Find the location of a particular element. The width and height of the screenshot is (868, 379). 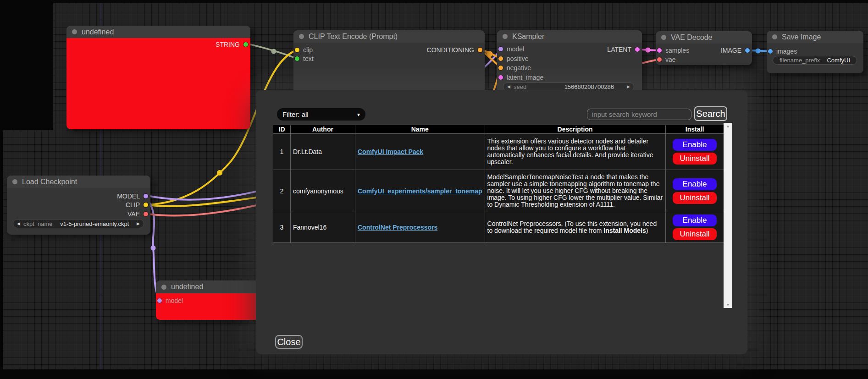

node-title-bar: KSampler is located at coordinates (569, 37).